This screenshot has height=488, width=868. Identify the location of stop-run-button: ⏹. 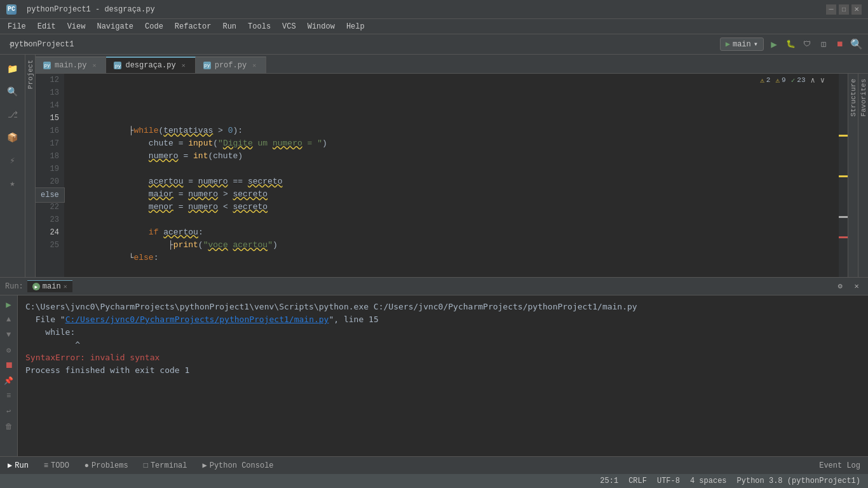
(9, 365).